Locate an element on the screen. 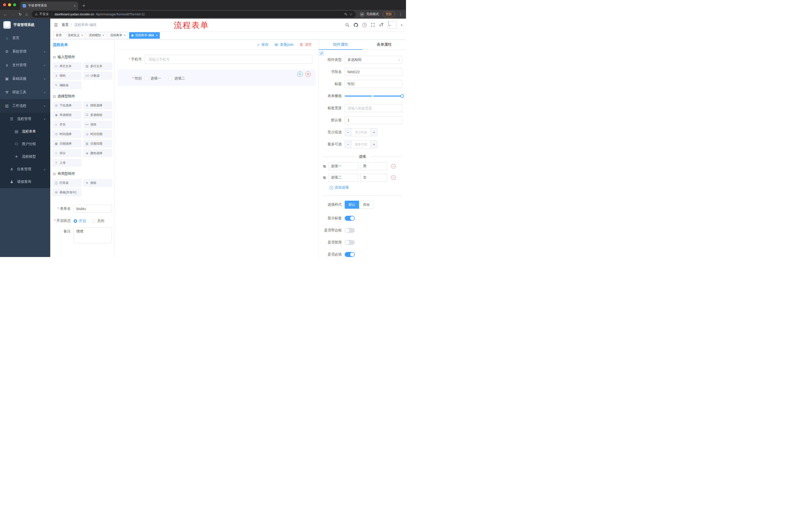 The image size is (812, 514). browser-tab: 芋道管理系统 × is located at coordinates (49, 5).